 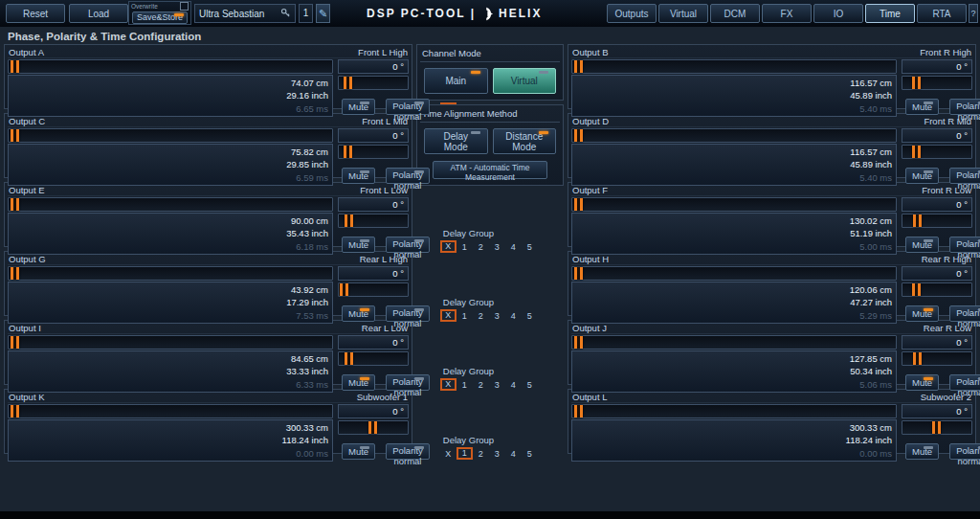 I want to click on mute-led, so click(x=365, y=379).